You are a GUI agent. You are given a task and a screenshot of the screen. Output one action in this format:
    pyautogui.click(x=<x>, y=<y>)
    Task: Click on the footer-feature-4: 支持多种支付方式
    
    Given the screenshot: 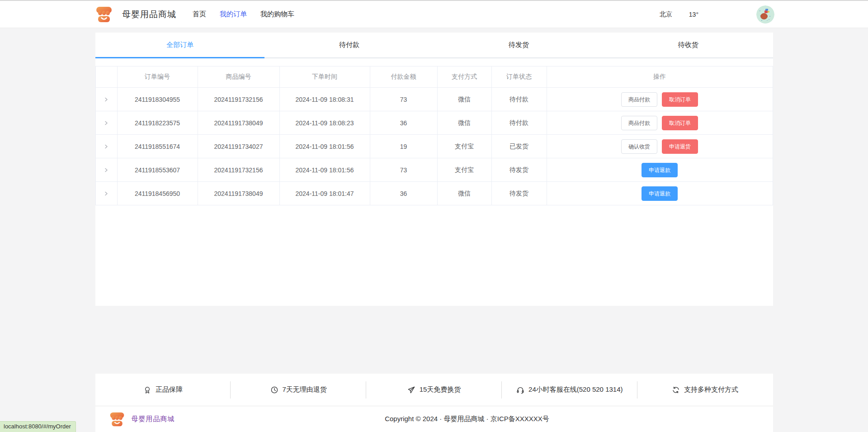 What is the action you would take?
    pyautogui.click(x=705, y=390)
    